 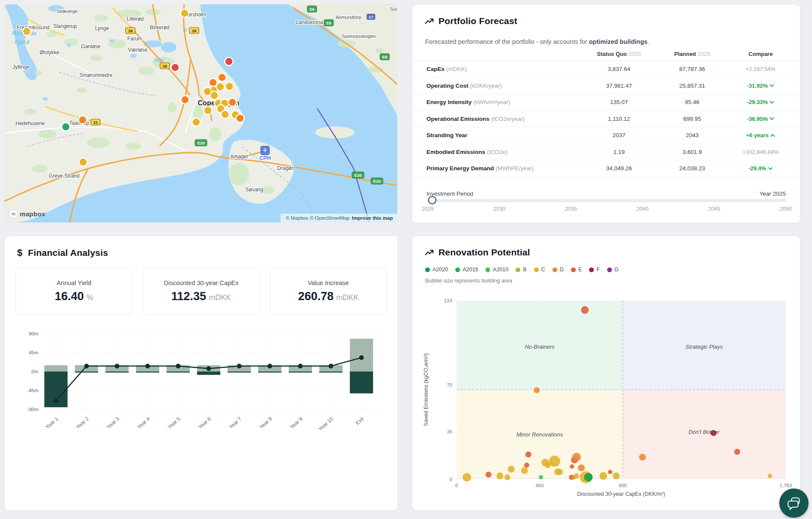 What do you see at coordinates (773, 193) in the screenshot?
I see `investment-year-value: Year 2025` at bounding box center [773, 193].